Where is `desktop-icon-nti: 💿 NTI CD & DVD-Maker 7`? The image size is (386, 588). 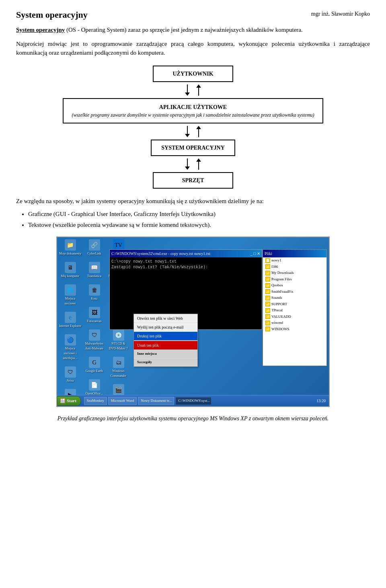 desktop-icon-nti: 💿 NTI CD & DVD-Maker 7 is located at coordinates (118, 340).